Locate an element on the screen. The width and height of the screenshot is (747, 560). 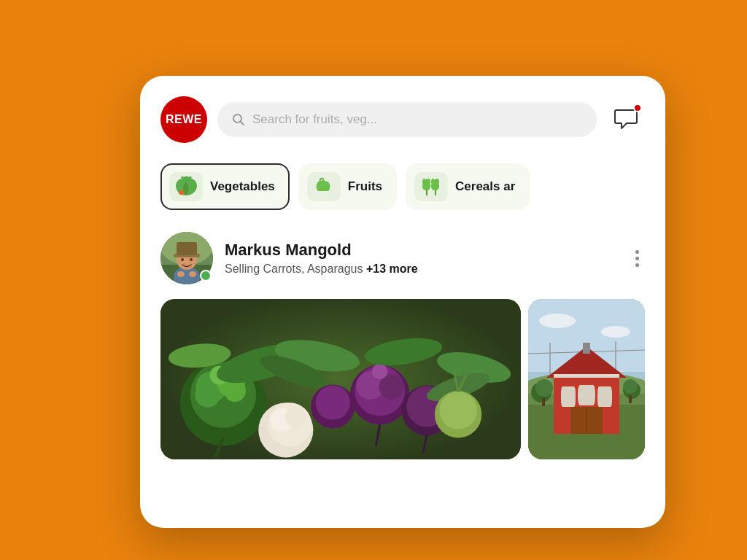
vendor-more-text: +13 more is located at coordinates (392, 268).